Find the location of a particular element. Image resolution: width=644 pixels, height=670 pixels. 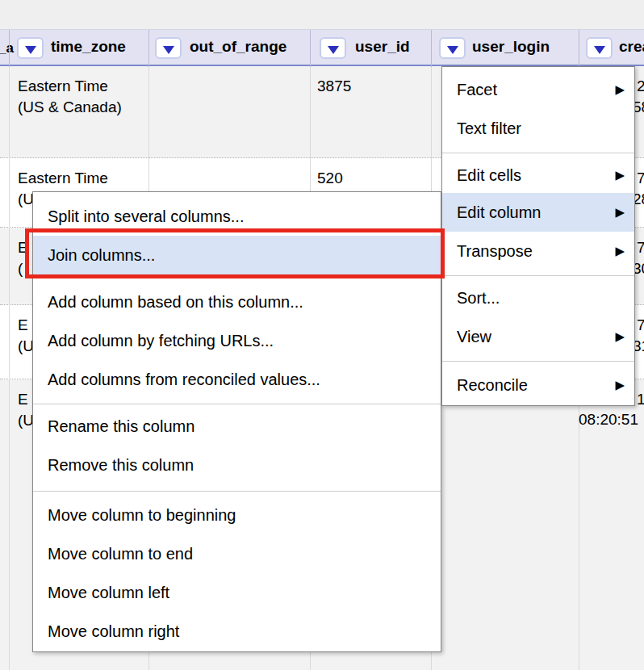

submenu-item-rename-column: Rename this column is located at coordinates (237, 426).